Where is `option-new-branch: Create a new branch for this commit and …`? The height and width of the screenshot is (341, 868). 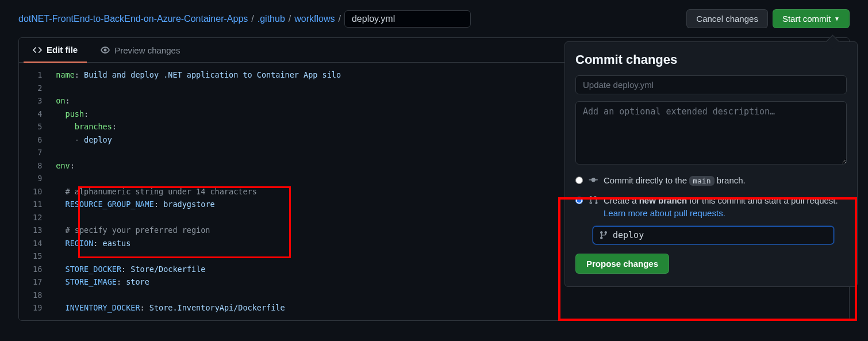
option-new-branch: Create a new branch for this commit and … is located at coordinates (711, 207).